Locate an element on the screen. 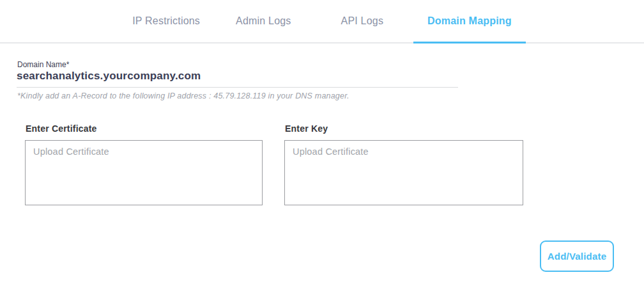 The image size is (644, 284). key-textarea is located at coordinates (404, 173).